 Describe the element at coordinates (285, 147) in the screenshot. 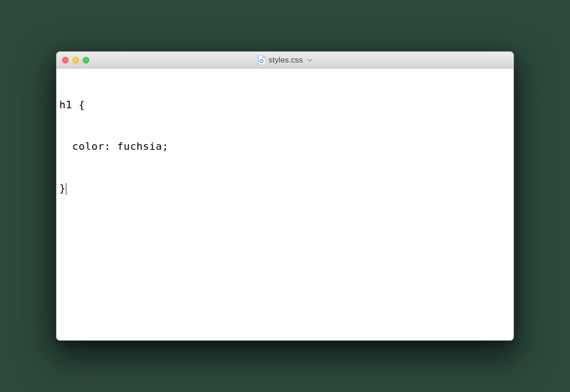

I see `code-line-2: color: fuchsia;` at that location.